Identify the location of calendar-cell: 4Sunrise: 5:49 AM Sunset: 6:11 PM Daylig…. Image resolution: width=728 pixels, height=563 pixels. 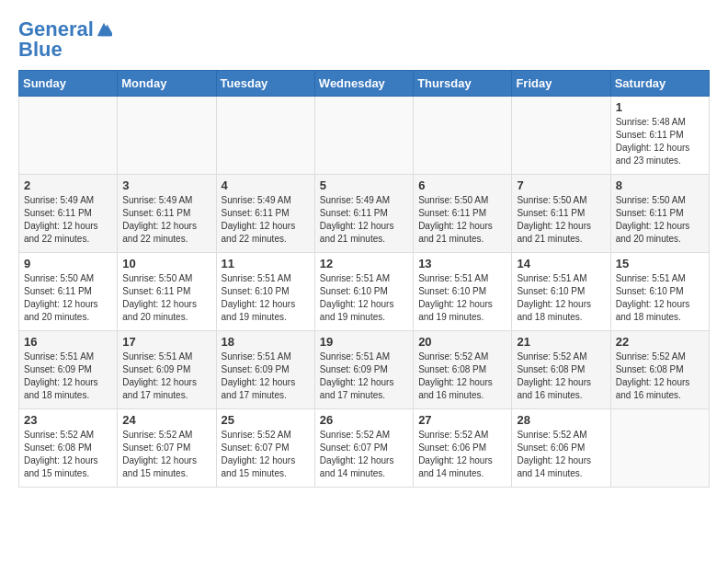
(265, 213).